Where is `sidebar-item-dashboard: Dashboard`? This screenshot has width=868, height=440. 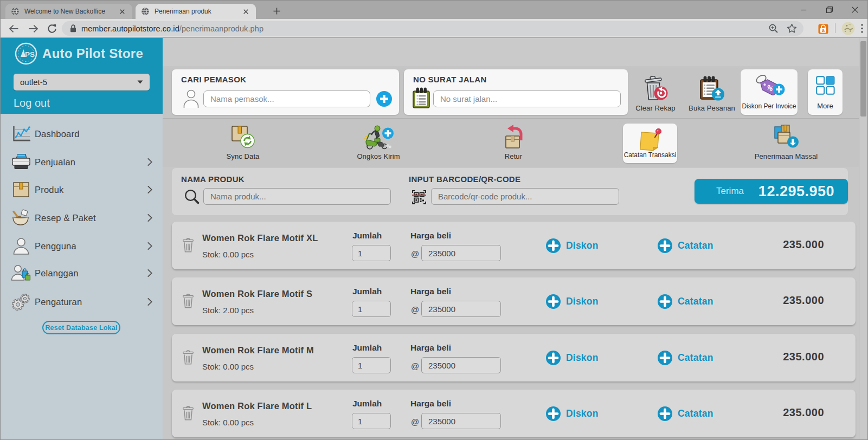 sidebar-item-dashboard: Dashboard is located at coordinates (81, 134).